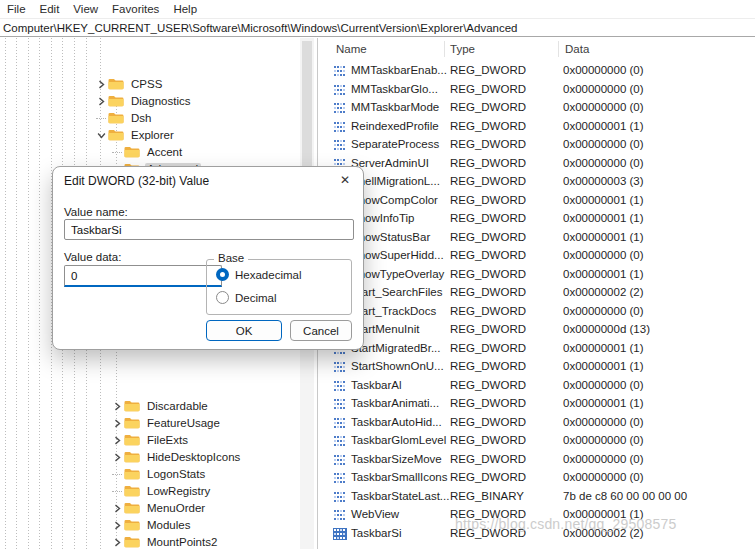 Image resolution: width=755 pixels, height=549 pixels. What do you see at coordinates (176, 457) in the screenshot?
I see `tree-item-hidedesktopicons: HideDesktopIcons` at bounding box center [176, 457].